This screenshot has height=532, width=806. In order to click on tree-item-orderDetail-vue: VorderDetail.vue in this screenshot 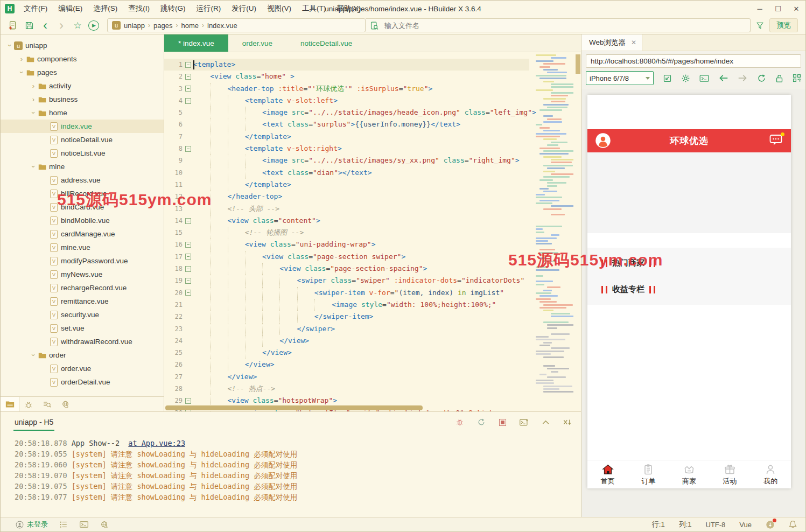, I will do `click(82, 382)`.